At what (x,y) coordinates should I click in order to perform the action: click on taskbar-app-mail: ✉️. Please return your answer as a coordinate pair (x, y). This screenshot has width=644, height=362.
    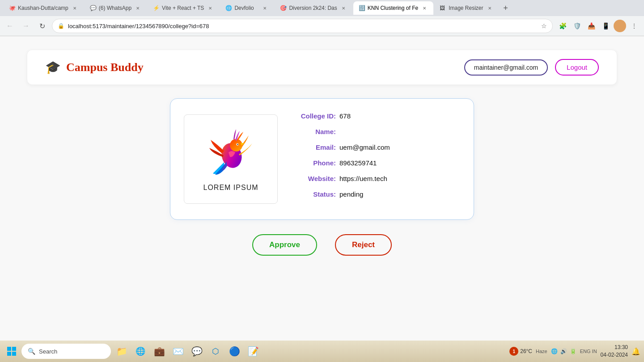
    Looking at the image, I should click on (178, 351).